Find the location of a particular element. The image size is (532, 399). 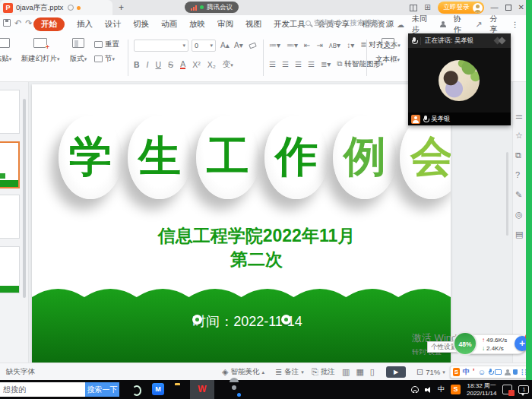

help-icon: ? is located at coordinates (518, 175).